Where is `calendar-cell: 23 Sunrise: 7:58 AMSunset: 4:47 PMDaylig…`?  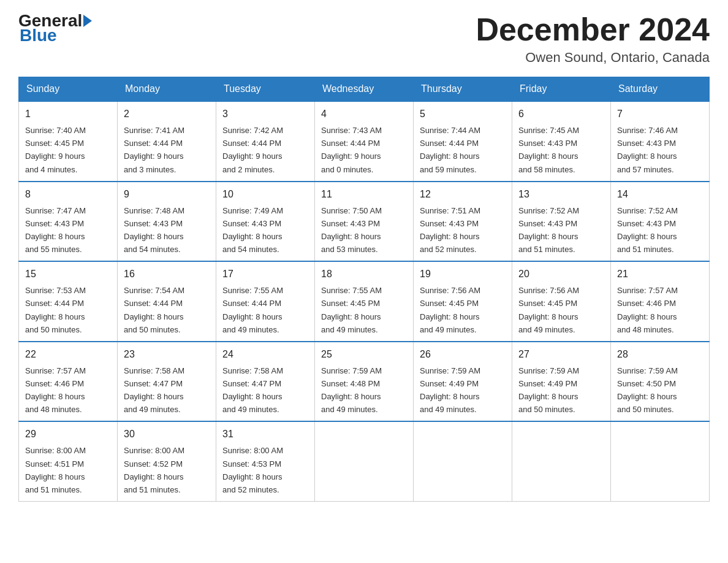 calendar-cell: 23 Sunrise: 7:58 AMSunset: 4:47 PMDaylig… is located at coordinates (167, 381).